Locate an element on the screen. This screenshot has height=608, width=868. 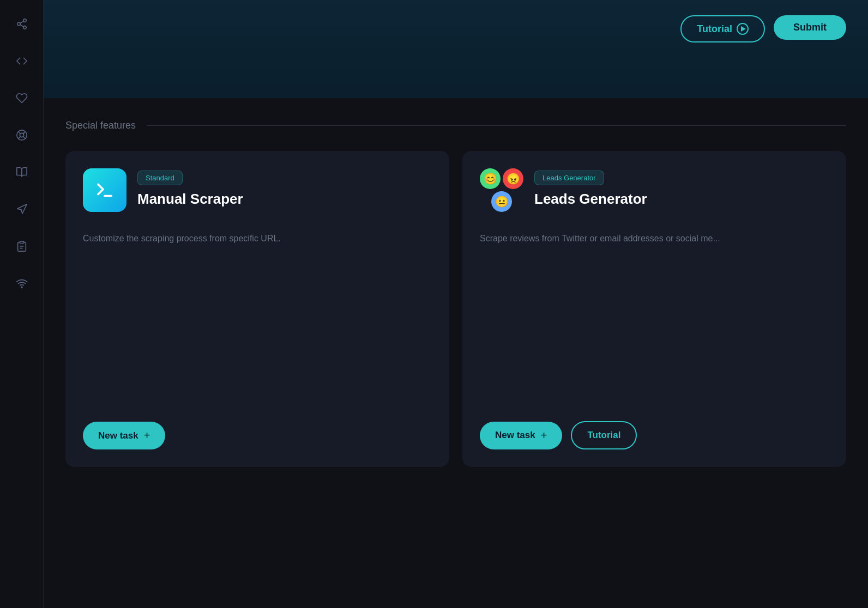
card-header-manual: Standard Manual Scraper is located at coordinates (257, 190).